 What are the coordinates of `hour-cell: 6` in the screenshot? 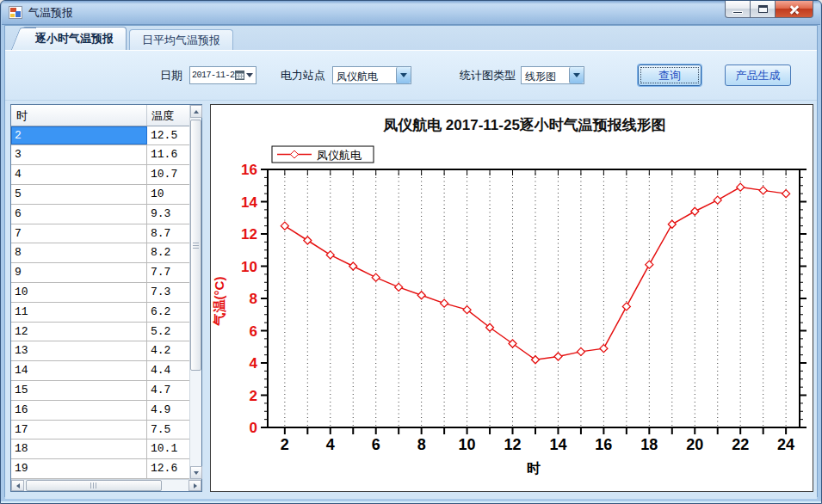 It's located at (79, 214).